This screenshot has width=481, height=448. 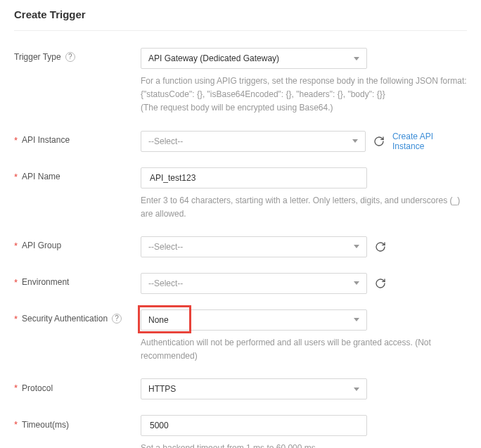 What do you see at coordinates (240, 247) in the screenshot?
I see `row-api-group: * API Group --Select--` at bounding box center [240, 247].